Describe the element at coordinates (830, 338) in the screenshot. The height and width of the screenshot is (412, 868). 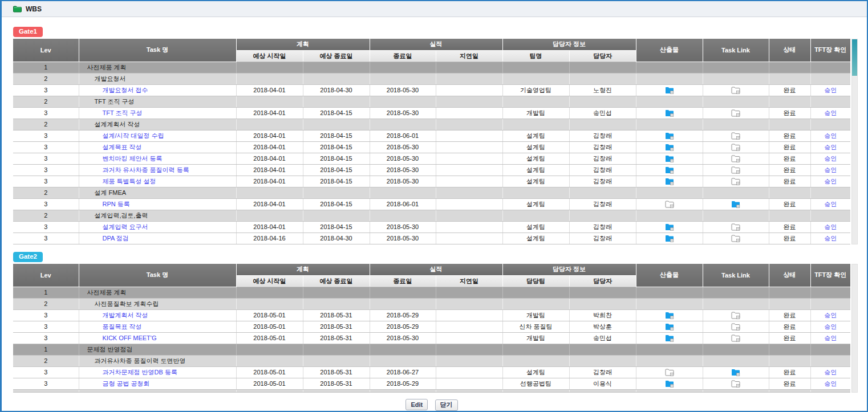
I see `tft-confirm-cell: 승인` at that location.